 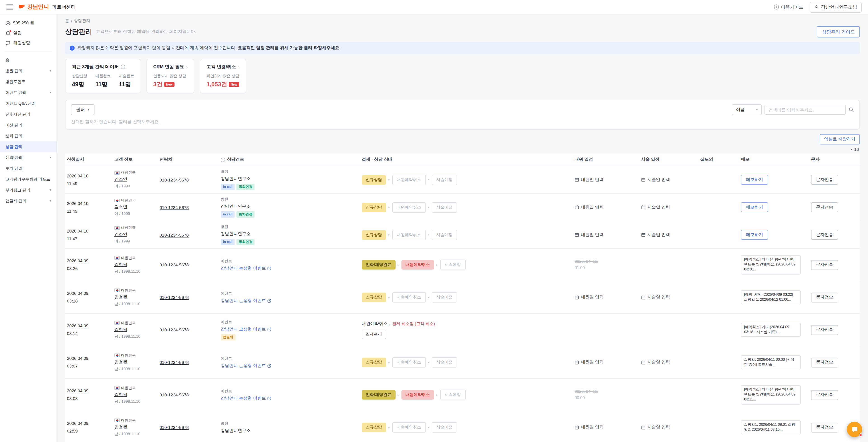 I want to click on brand-logo: 강남언니 파트너센터, so click(x=47, y=7).